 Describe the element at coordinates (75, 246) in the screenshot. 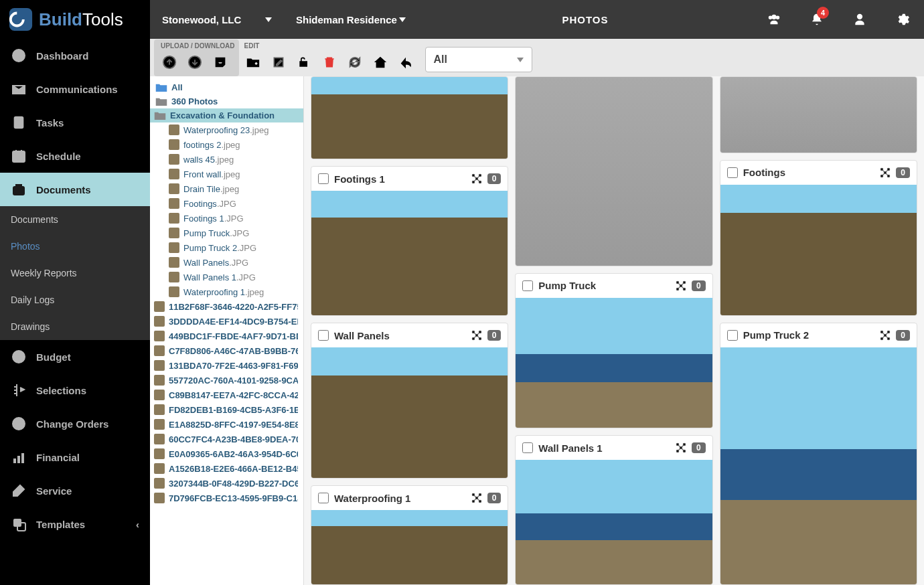

I see `sidebar-sub-photos: Photos` at that location.